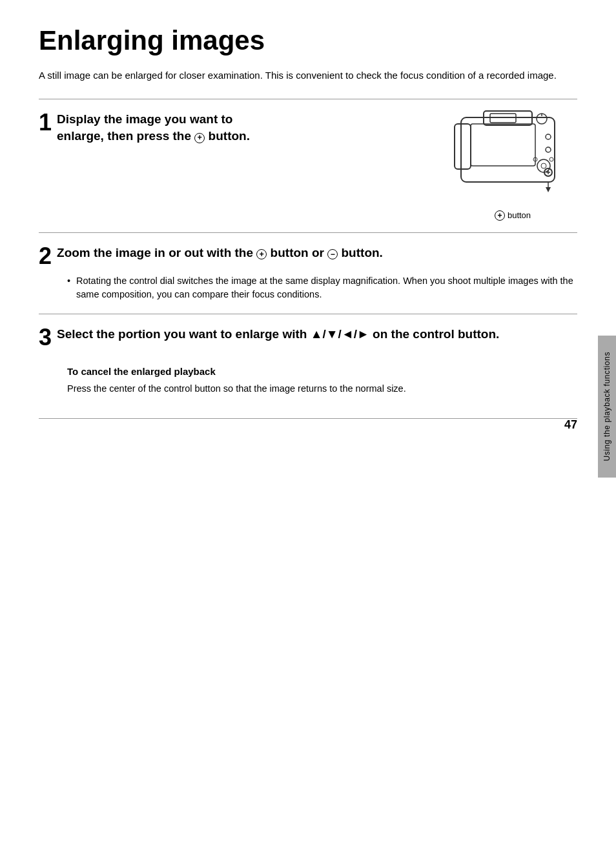  Describe the element at coordinates (513, 216) in the screenshot. I see `button-label: + button` at that location.